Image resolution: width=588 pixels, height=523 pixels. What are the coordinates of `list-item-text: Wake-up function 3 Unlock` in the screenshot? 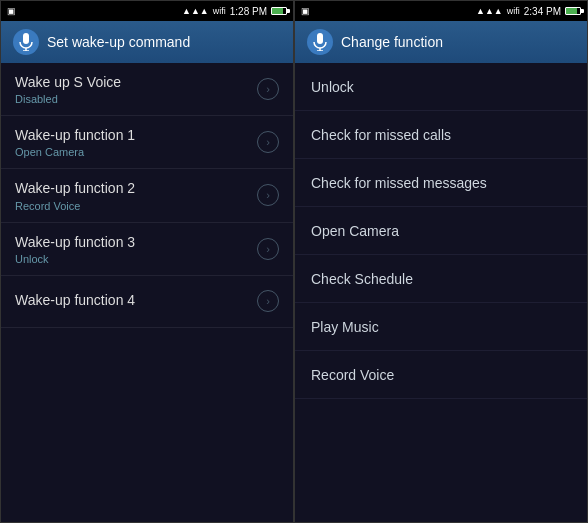 It's located at (136, 249).